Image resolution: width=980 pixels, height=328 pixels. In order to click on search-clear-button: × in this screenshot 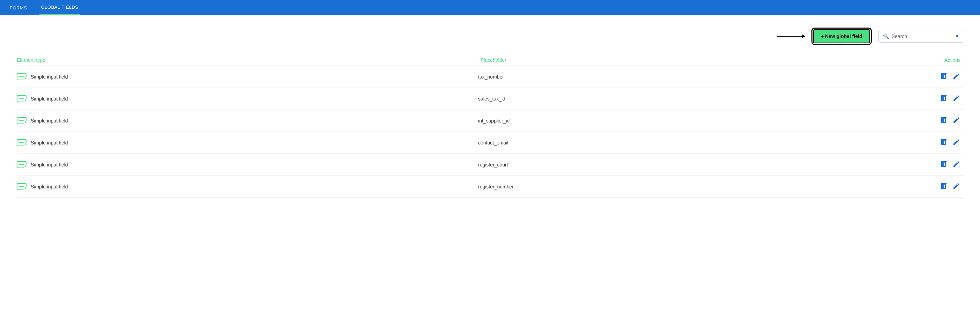, I will do `click(957, 37)`.